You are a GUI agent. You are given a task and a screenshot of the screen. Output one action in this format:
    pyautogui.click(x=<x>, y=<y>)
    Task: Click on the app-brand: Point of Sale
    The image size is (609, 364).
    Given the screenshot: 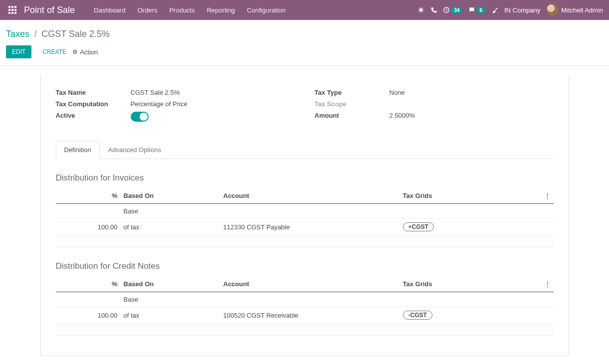 What is the action you would take?
    pyautogui.click(x=49, y=10)
    